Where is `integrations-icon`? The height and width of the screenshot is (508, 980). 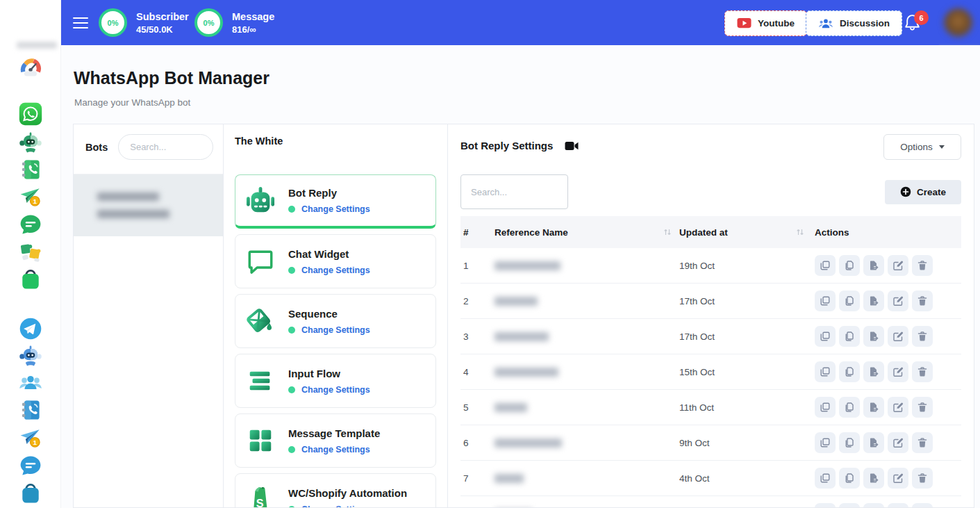
integrations-icon is located at coordinates (31, 252).